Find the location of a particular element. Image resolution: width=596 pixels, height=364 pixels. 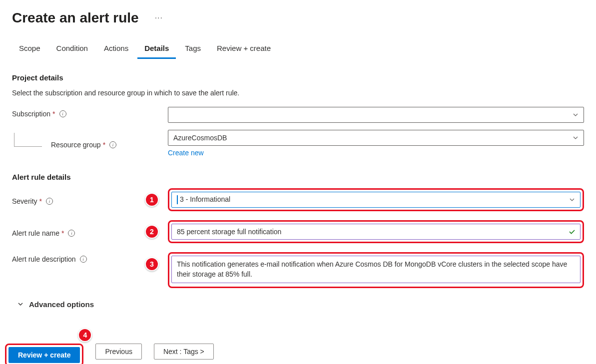

subscription-label-col: Subscription * i is located at coordinates (90, 112).